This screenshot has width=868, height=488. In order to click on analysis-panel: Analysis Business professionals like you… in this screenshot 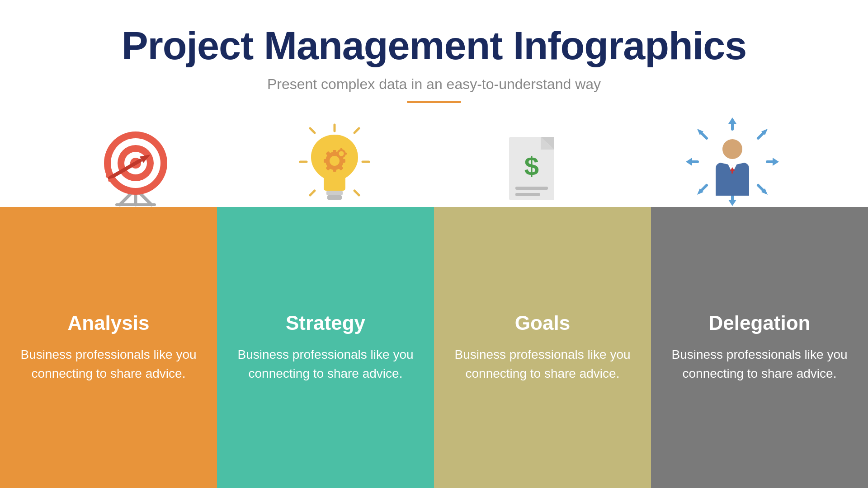, I will do `click(108, 347)`.